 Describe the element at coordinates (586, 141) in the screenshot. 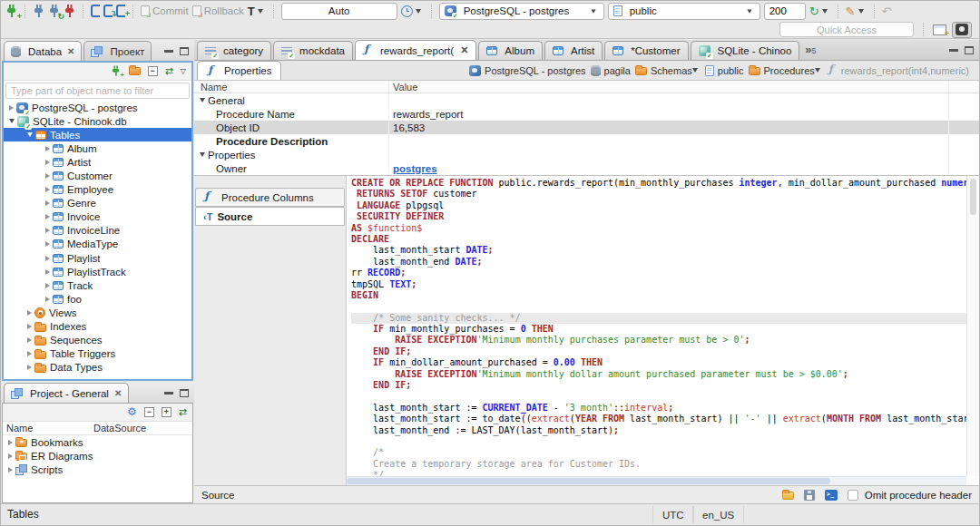

I see `property-row-procedure-description: Procedure Description` at that location.